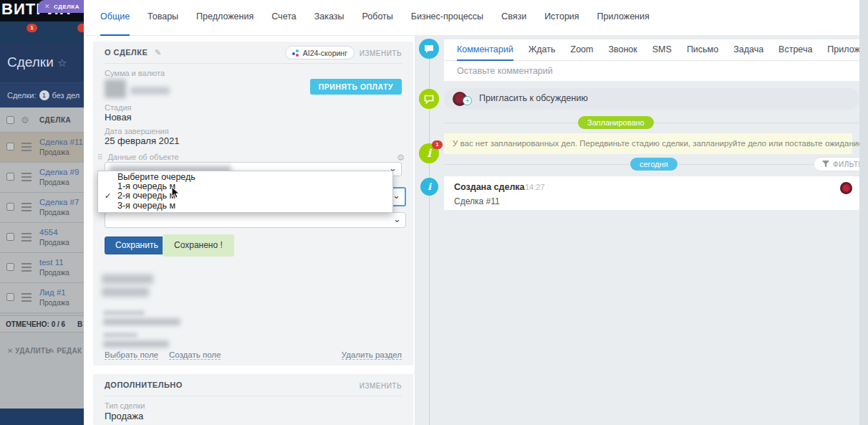  I want to click on tl-tab-letter: Письмо, so click(703, 50).